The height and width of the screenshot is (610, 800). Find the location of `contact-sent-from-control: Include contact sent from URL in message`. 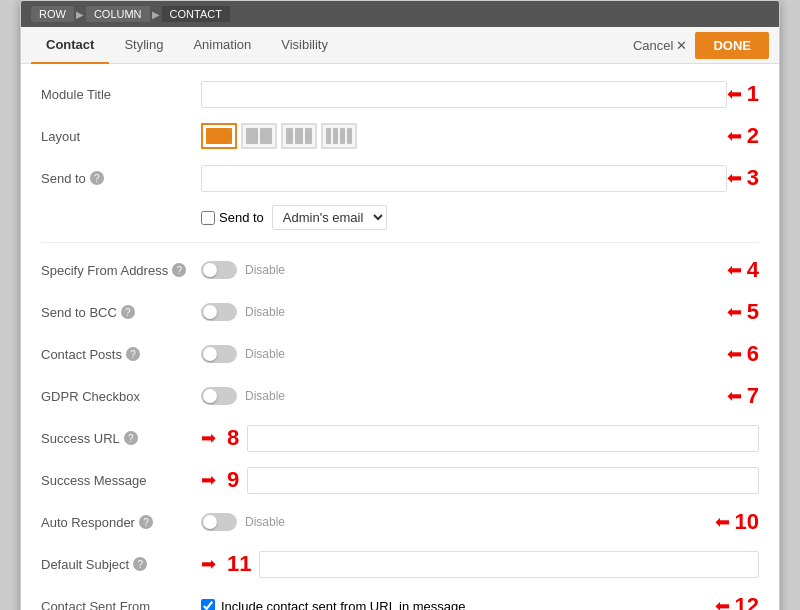

contact-sent-from-control: Include contact sent from URL in message is located at coordinates (458, 605).